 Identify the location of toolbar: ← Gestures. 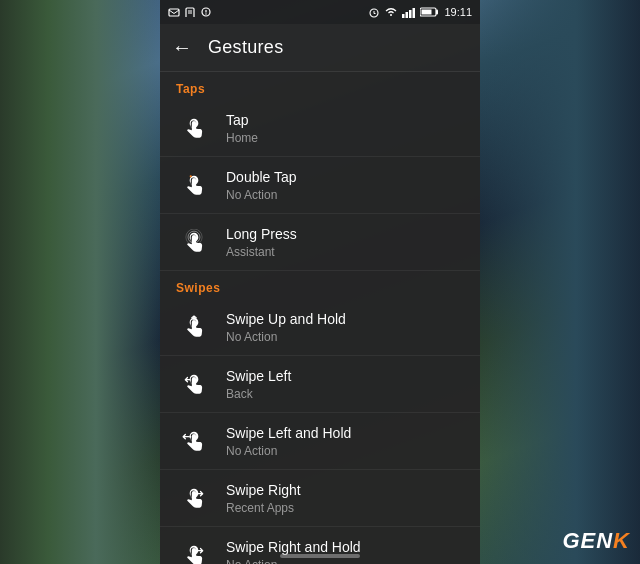
(320, 48).